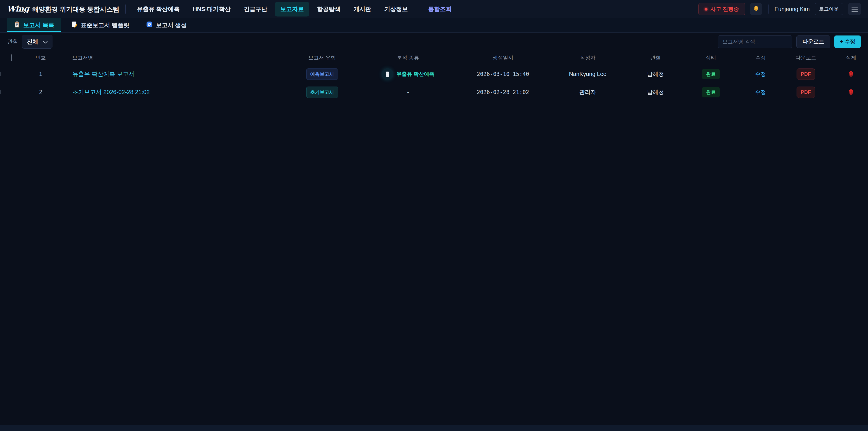 The height and width of the screenshot is (431, 868). Describe the element at coordinates (105, 25) in the screenshot. I see `tab-label: 표준보고서 템플릿` at that location.